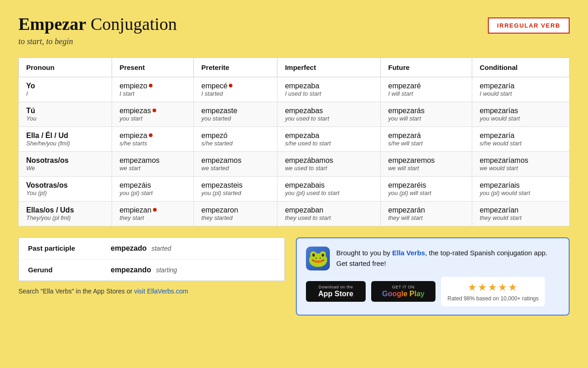  Describe the element at coordinates (329, 139) in the screenshot. I see `cell-imperfect: empezabas/he used to start` at that location.